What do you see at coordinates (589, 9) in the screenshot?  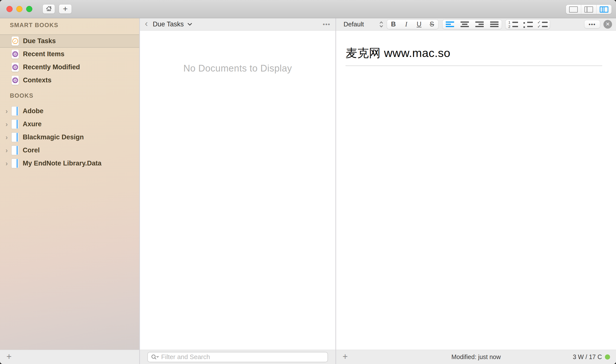 I see `view-two-pane-button` at bounding box center [589, 9].